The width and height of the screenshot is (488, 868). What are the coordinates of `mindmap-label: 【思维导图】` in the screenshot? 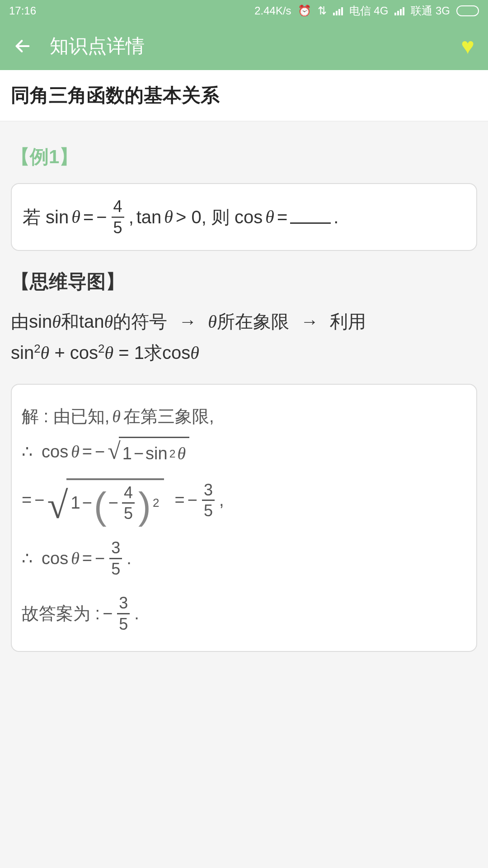 It's located at (244, 282).